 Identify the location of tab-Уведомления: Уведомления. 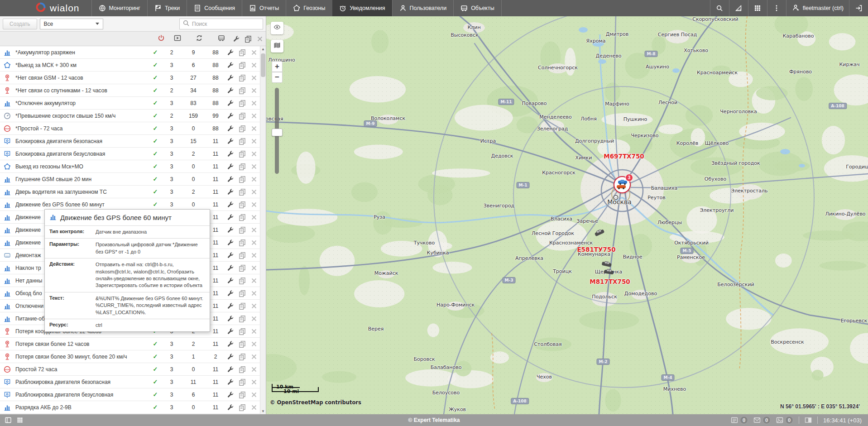
(362, 8).